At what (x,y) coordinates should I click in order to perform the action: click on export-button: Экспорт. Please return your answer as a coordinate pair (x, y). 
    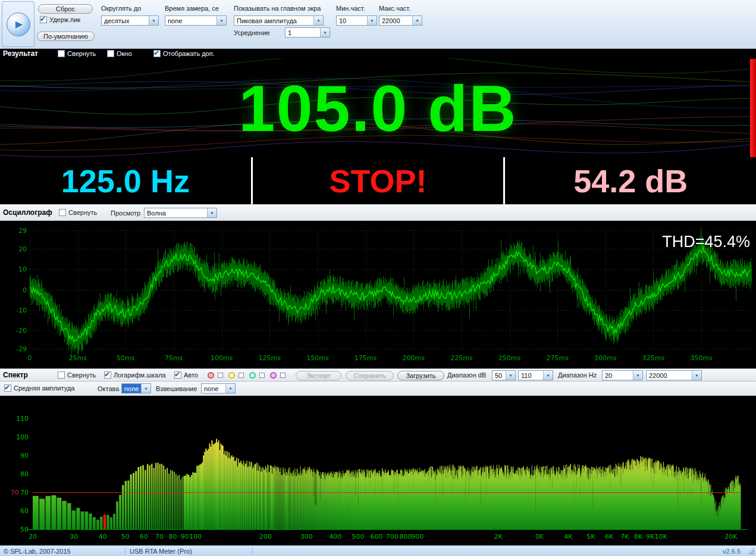
    Looking at the image, I should click on (319, 376).